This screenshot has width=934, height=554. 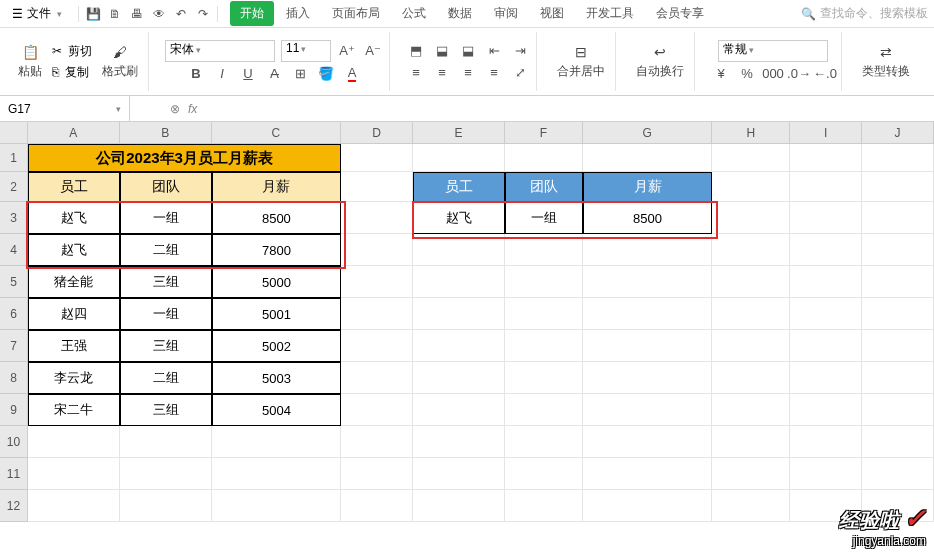 What do you see at coordinates (773, 74) in the screenshot?
I see `thousands-button: 000` at bounding box center [773, 74].